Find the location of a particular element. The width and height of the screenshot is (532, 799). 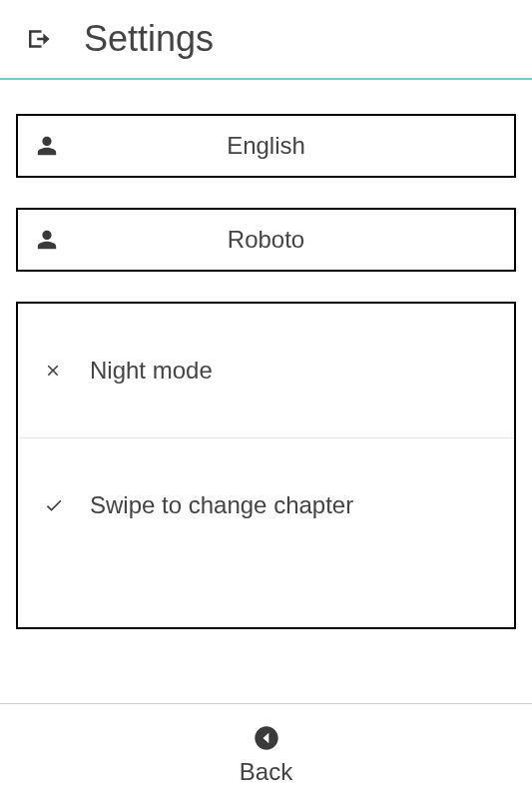

check-icon is located at coordinates (57, 505).